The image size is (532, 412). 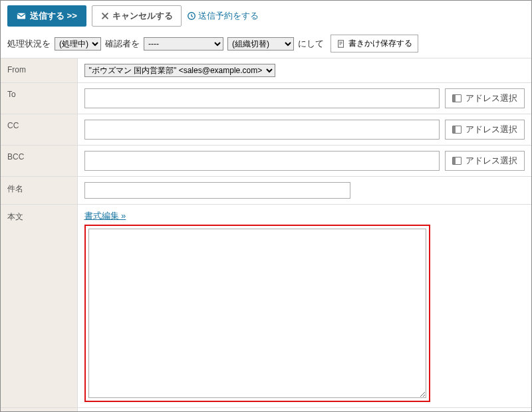 I want to click on signature-row: 署名 (なし), so click(x=266, y=411).